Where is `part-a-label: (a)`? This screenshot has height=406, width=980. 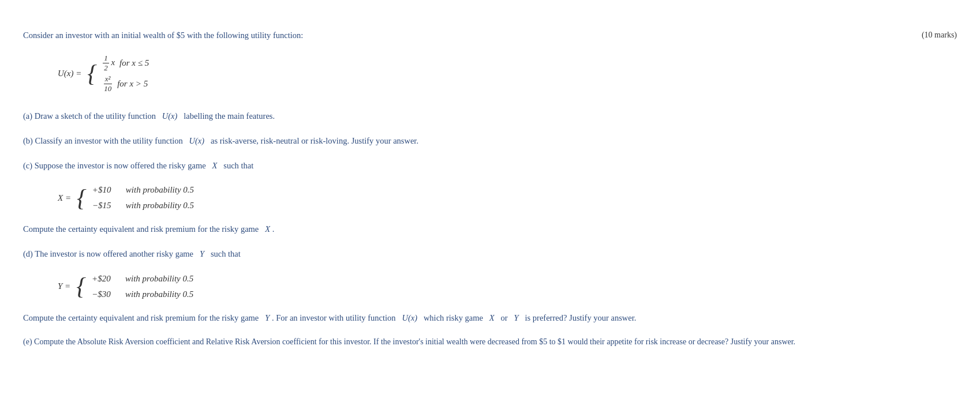
part-a-label: (a) is located at coordinates (28, 116).